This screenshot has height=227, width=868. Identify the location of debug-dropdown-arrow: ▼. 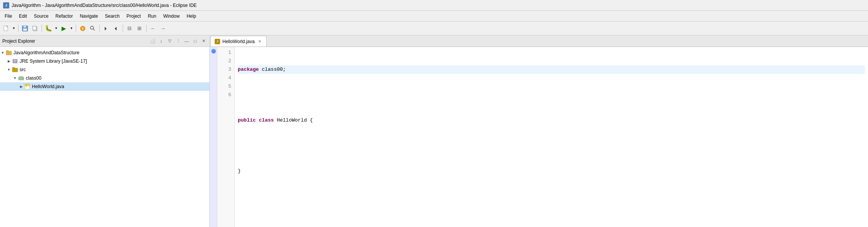
(56, 28).